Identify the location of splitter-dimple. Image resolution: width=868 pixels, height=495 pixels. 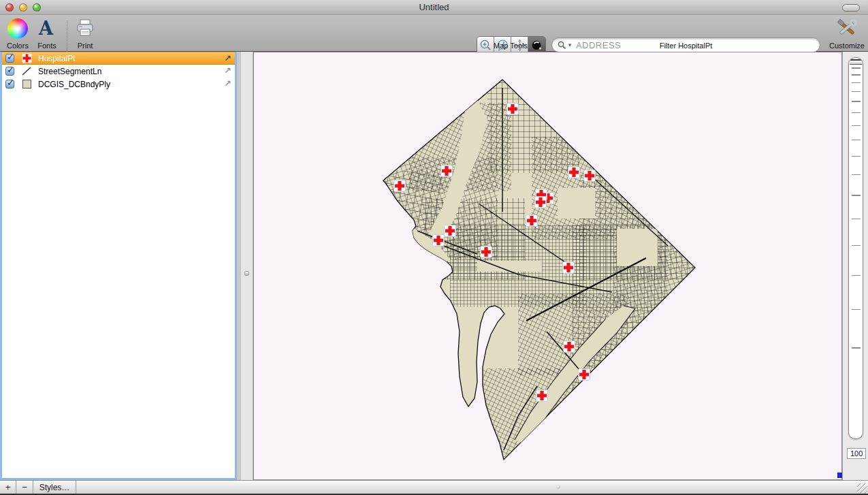
(558, 487).